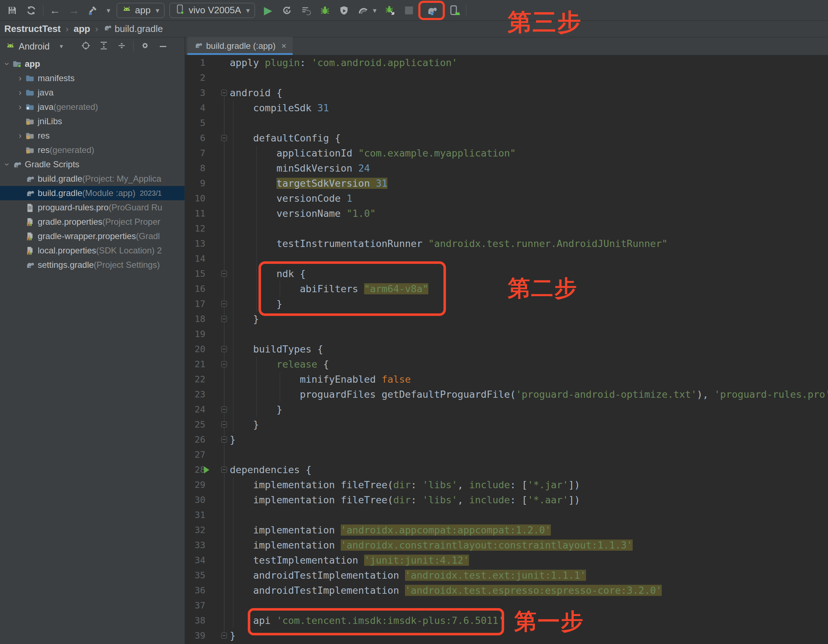 The image size is (828, 644). Describe the element at coordinates (207, 470) in the screenshot. I see `run-gutter-icon` at that location.